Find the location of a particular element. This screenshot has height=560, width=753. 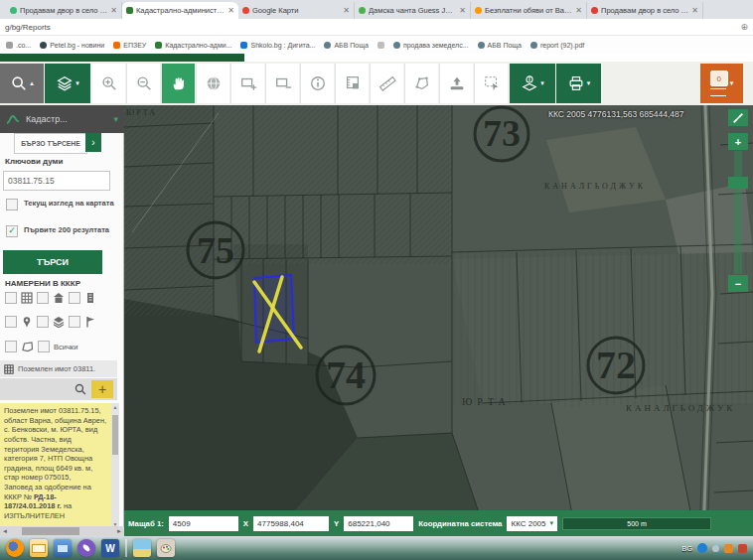

zoom-rect-out-button is located at coordinates (282, 83).